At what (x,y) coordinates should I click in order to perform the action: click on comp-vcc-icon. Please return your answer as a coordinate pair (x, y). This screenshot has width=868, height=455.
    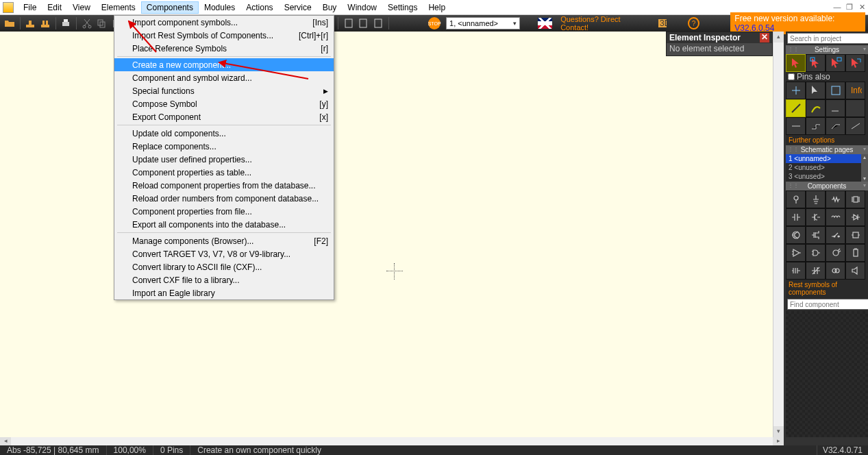
    Looking at the image, I should click on (796, 199).